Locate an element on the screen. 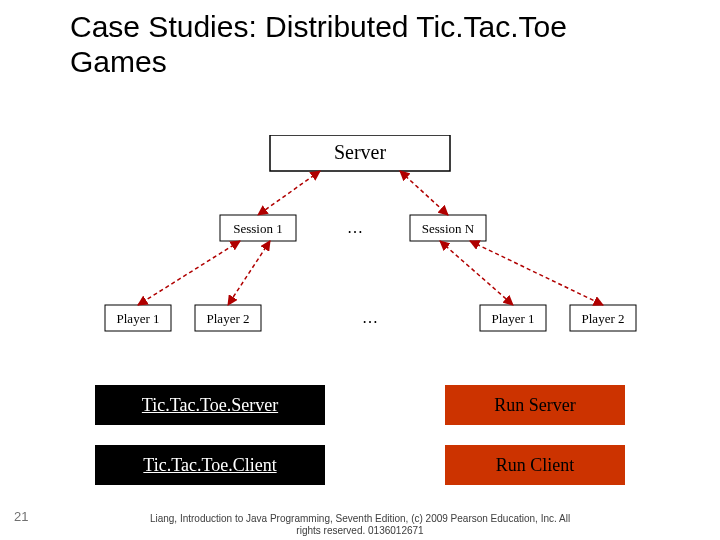 This screenshot has height=540, width=720. player2a-label: Player 2 is located at coordinates (228, 318).